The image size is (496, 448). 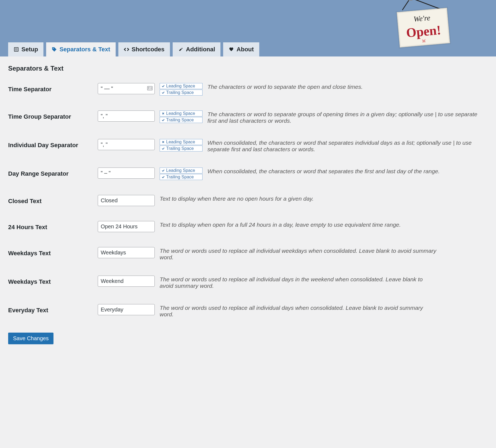 I want to click on help-text: Text to display when there are no open h…, so click(x=237, y=198).